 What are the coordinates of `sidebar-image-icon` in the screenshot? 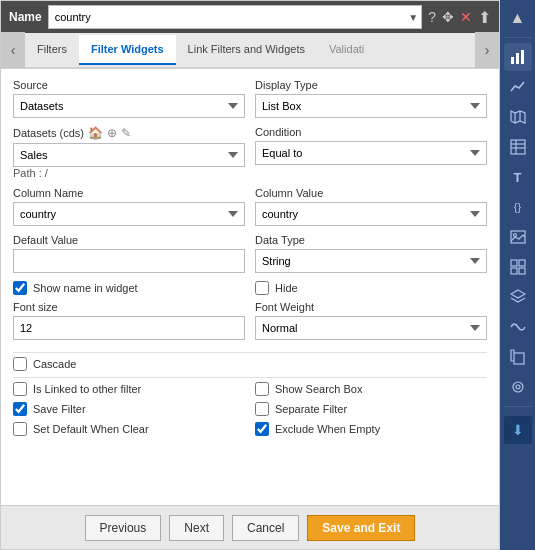 It's located at (518, 237).